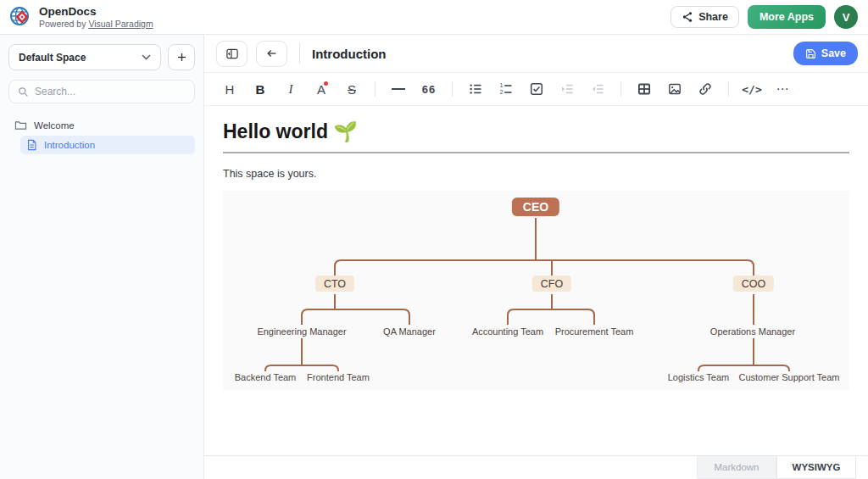 This screenshot has width=868, height=479. I want to click on org-node-cto: CTO, so click(335, 283).